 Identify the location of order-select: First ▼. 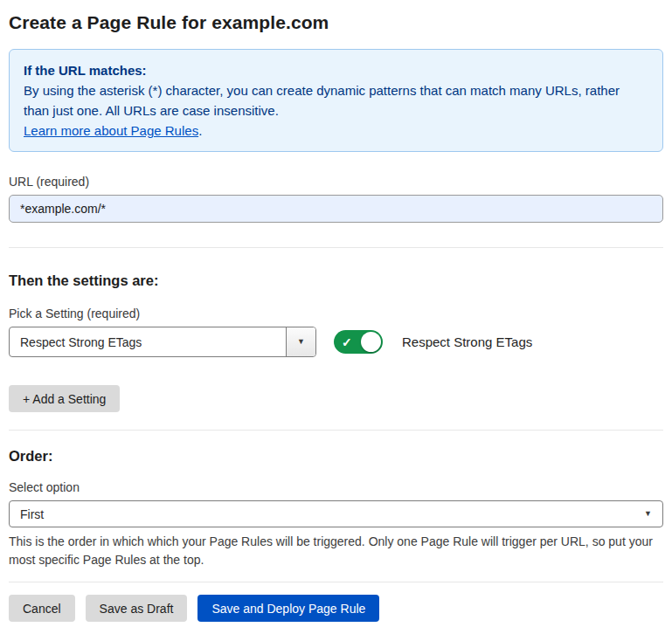
(336, 513).